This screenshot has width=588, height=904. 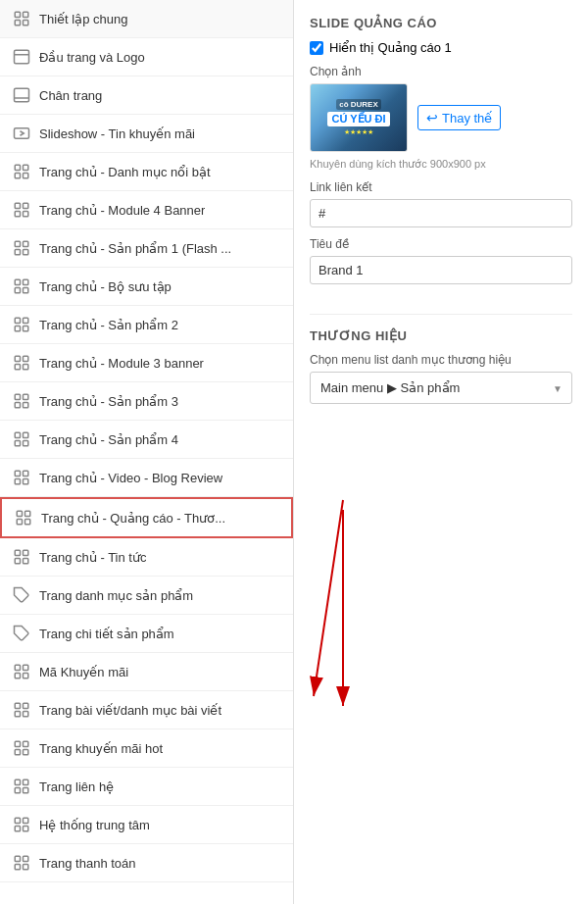 I want to click on sidebar-item-label: Trang chủ - Module 3 banner, so click(x=122, y=363).